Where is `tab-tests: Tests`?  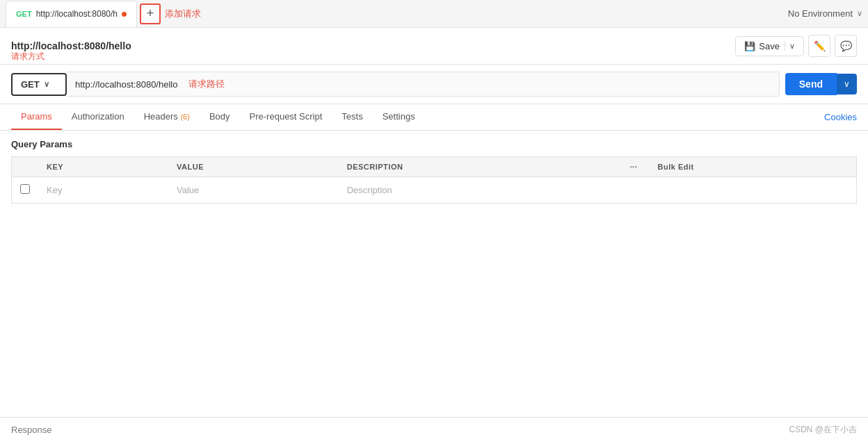
tab-tests: Tests is located at coordinates (352, 117).